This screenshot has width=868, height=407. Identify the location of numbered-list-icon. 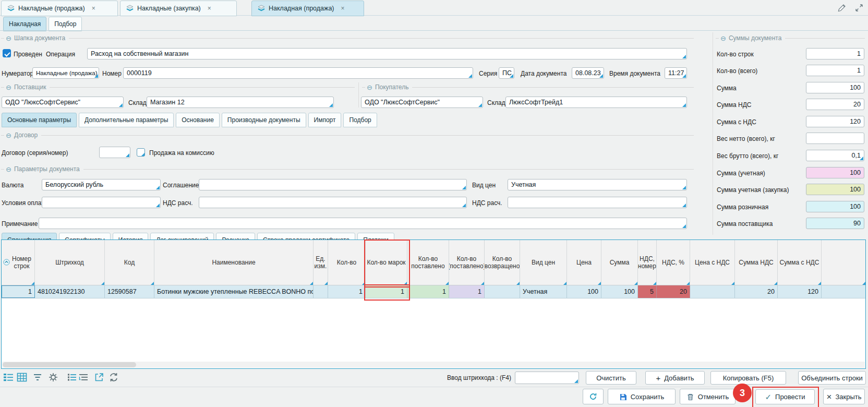
(72, 377).